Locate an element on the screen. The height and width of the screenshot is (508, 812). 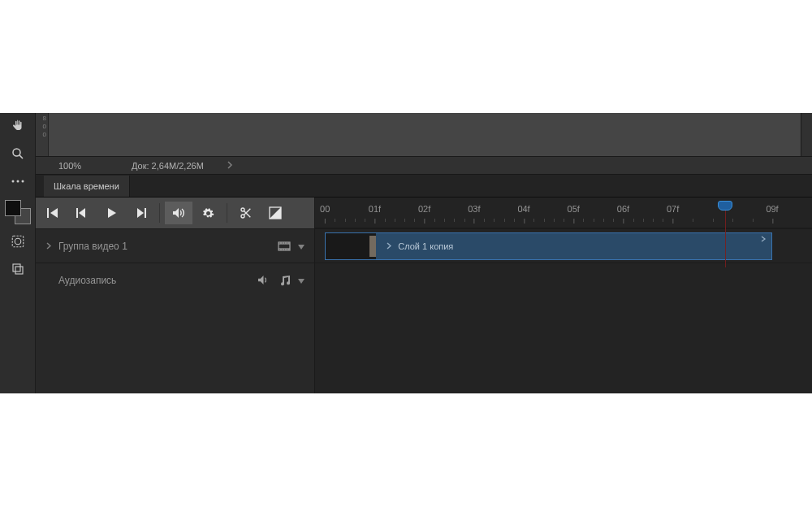
playhead-cap-icon is located at coordinates (725, 206).